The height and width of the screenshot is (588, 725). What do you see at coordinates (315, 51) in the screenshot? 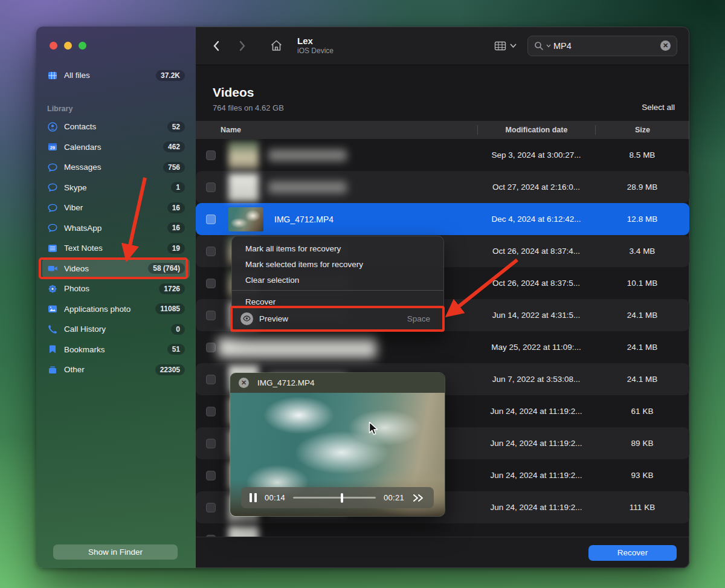
I see `device-type: iOS Device` at bounding box center [315, 51].